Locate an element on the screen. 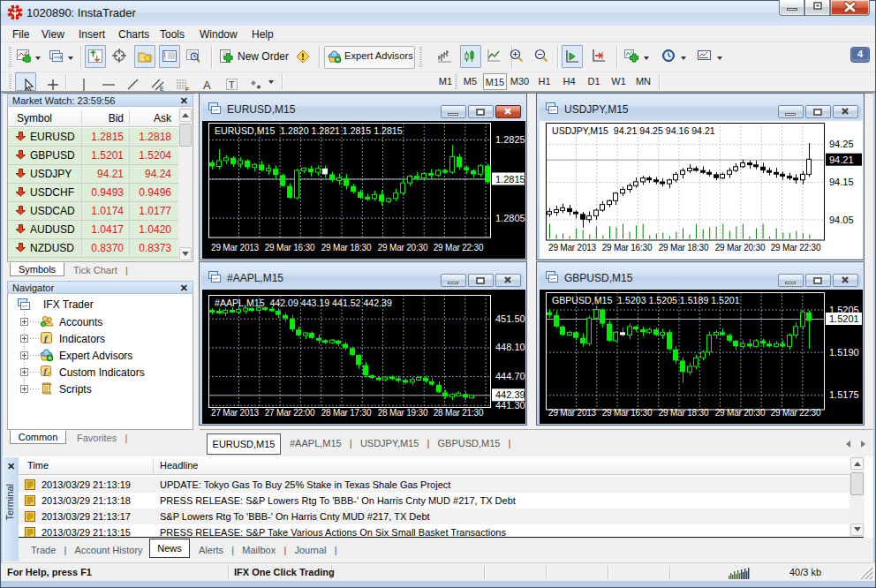  svg-text: 451.50 is located at coordinates (510, 319).